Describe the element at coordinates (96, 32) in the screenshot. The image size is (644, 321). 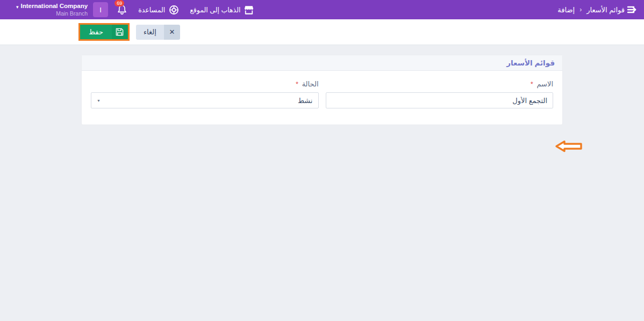
I see `save-button-label: حفظ` at that location.